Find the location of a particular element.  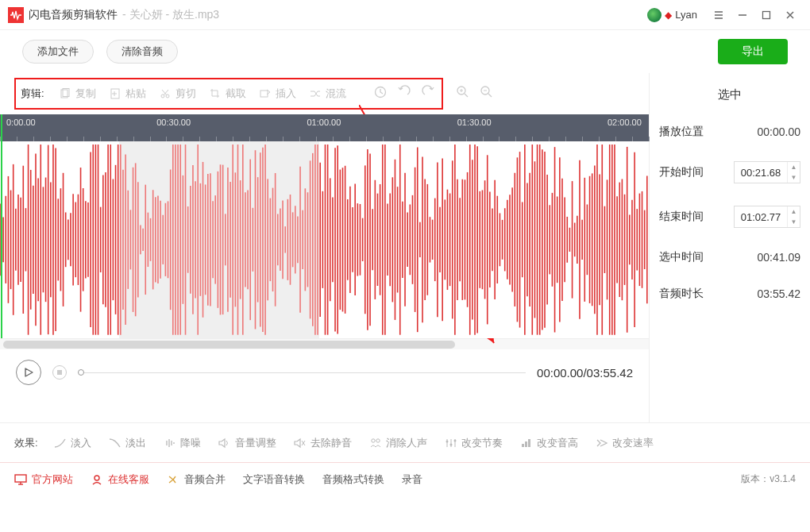

selection-panel: 选中 播放位置00:00.00 开始时间 ▲▼ 结束时间 ▲▼ 选中时间00:4… is located at coordinates (730, 248).